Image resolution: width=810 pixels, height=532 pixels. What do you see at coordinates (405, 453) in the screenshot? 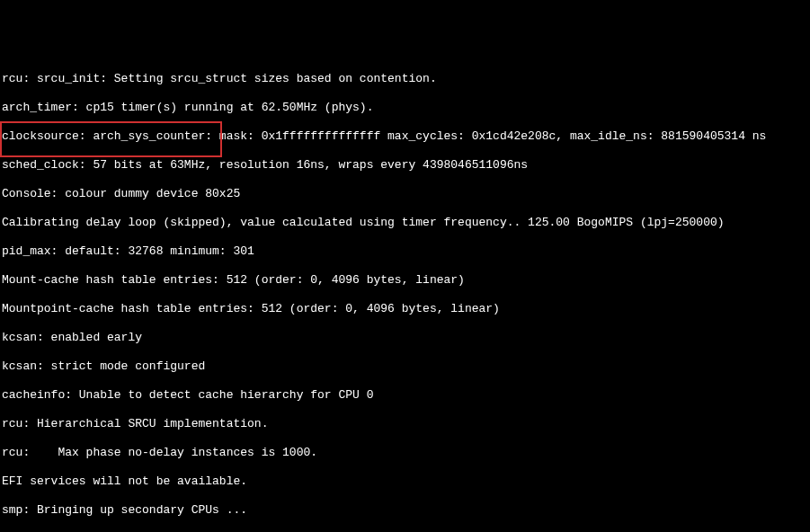
I see `log-line: rcu: Max phase no-delay instances is 100…` at bounding box center [405, 453].